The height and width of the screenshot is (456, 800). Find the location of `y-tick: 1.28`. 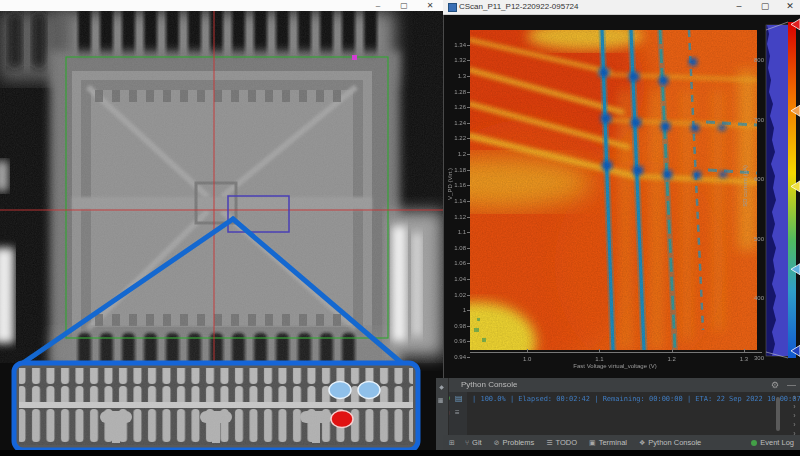

y-tick: 1.28 is located at coordinates (456, 92).